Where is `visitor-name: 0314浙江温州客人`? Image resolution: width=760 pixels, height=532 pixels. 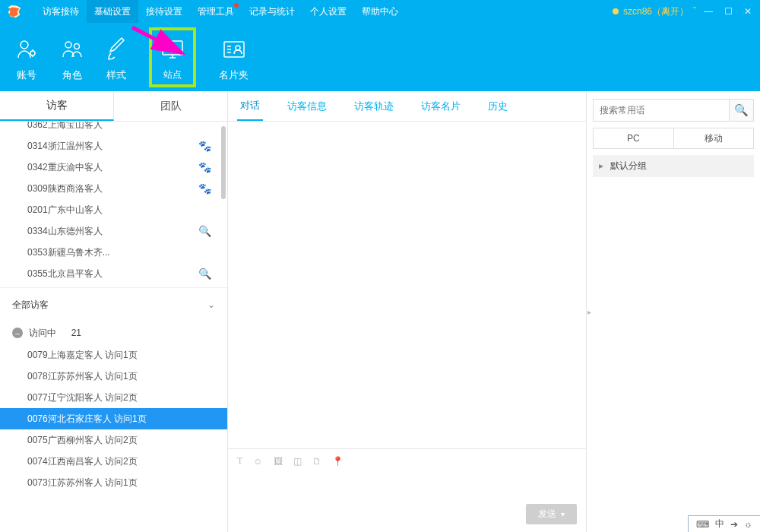
visitor-name: 0314浙江温州客人 is located at coordinates (65, 146).